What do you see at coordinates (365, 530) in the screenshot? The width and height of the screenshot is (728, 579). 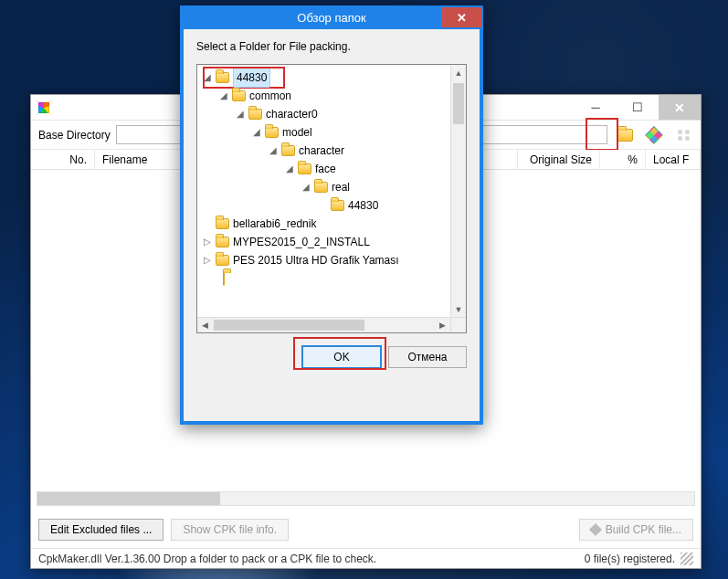 I see `bottom-buttons: Edit Excluded files ... Show CPK file in…` at bounding box center [365, 530].